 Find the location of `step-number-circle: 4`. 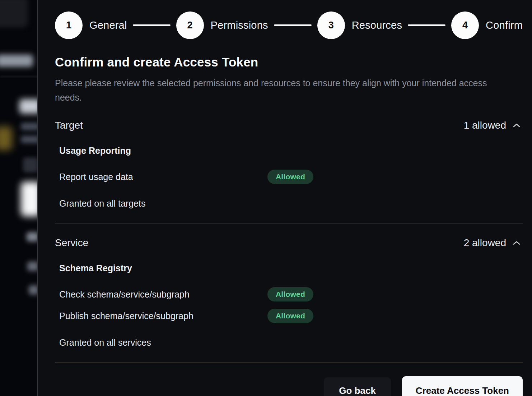

step-number-circle: 4 is located at coordinates (465, 25).